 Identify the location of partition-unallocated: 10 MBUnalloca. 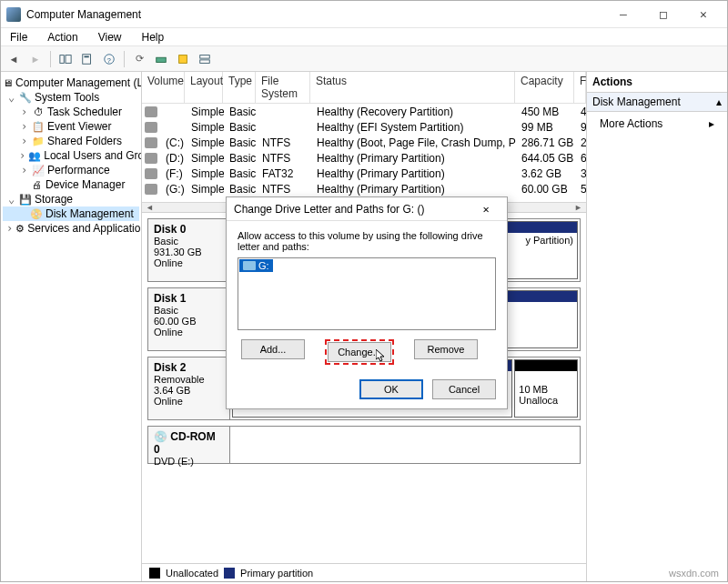
(546, 388).